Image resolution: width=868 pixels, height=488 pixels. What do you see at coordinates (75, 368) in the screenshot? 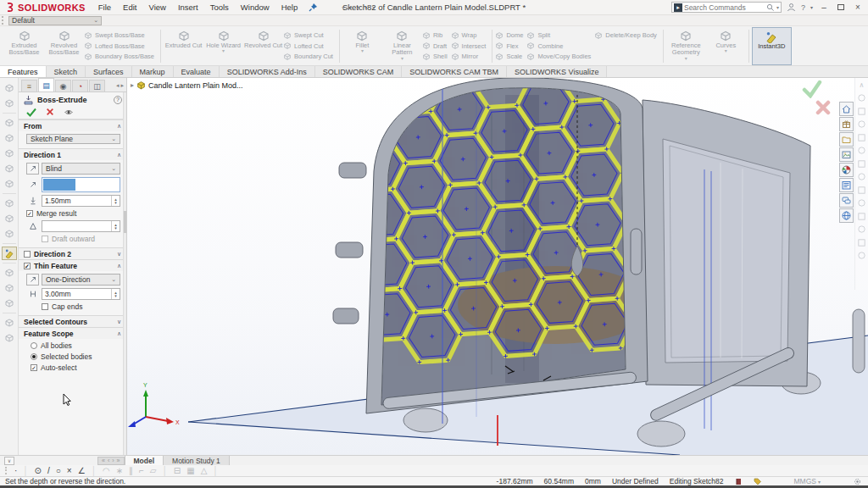
I see `auto-select-checkbox: ✓ Auto-select` at bounding box center [75, 368].